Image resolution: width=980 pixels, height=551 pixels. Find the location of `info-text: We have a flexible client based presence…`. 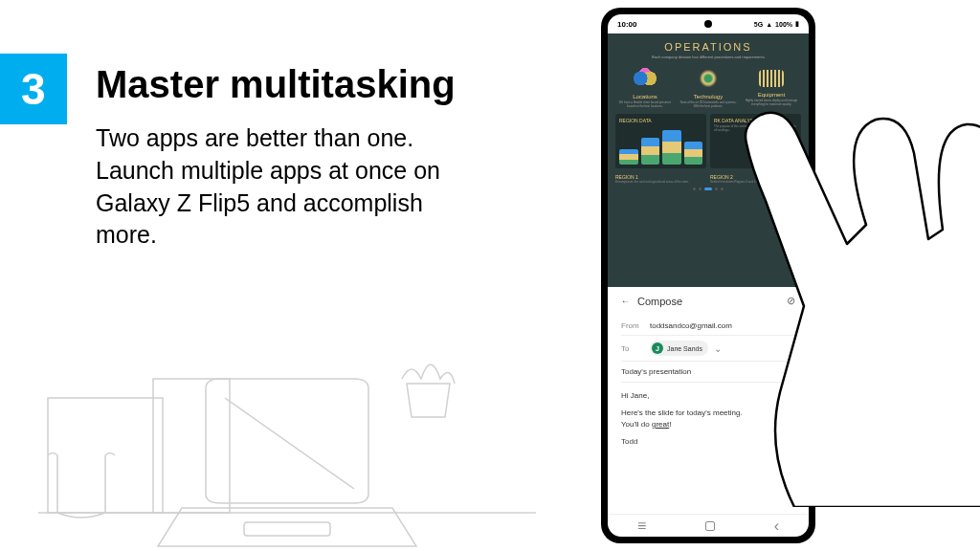

info-text: We have a flexible client based presence… is located at coordinates (645, 105).